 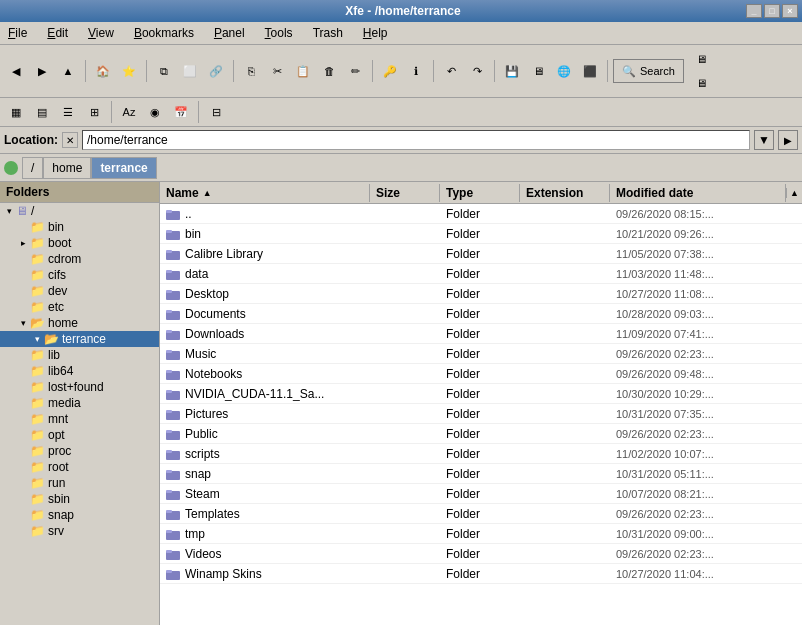 What do you see at coordinates (80, 259) in the screenshot?
I see `sidebar-item-cdrom: 📁cdrom` at bounding box center [80, 259].